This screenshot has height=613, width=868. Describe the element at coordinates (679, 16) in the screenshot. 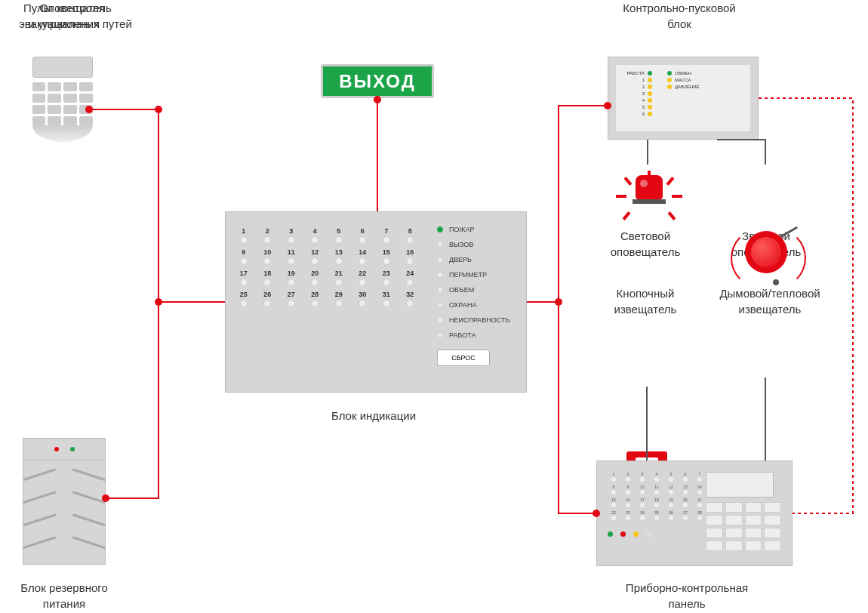

I see `label-clb: Контрольно-пусковойблок` at that location.